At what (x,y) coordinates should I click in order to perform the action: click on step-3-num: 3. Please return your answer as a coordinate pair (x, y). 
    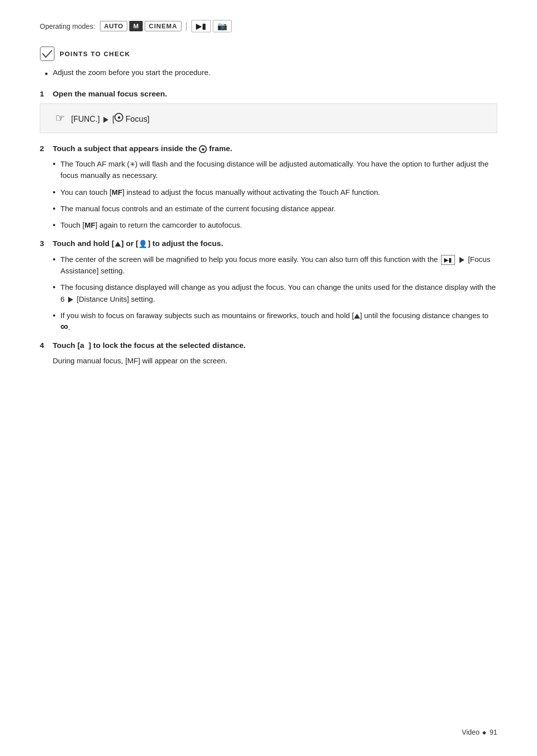
    Looking at the image, I should click on (44, 244).